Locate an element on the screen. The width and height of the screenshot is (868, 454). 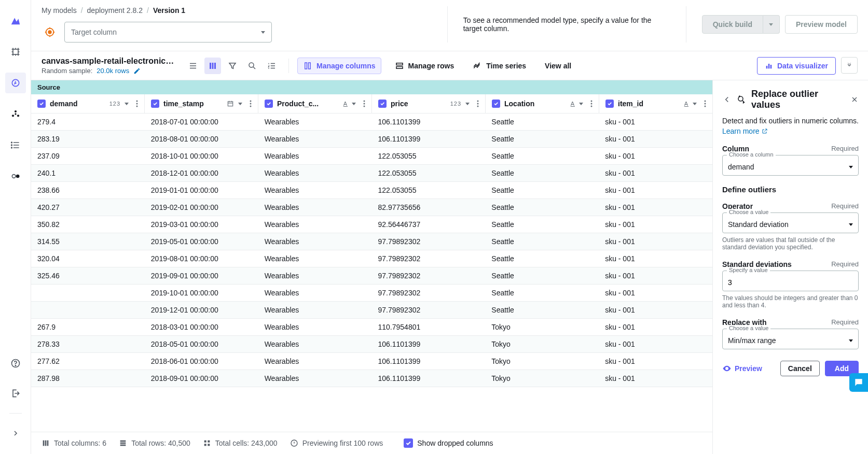
panel-back-icon is located at coordinates (727, 100).